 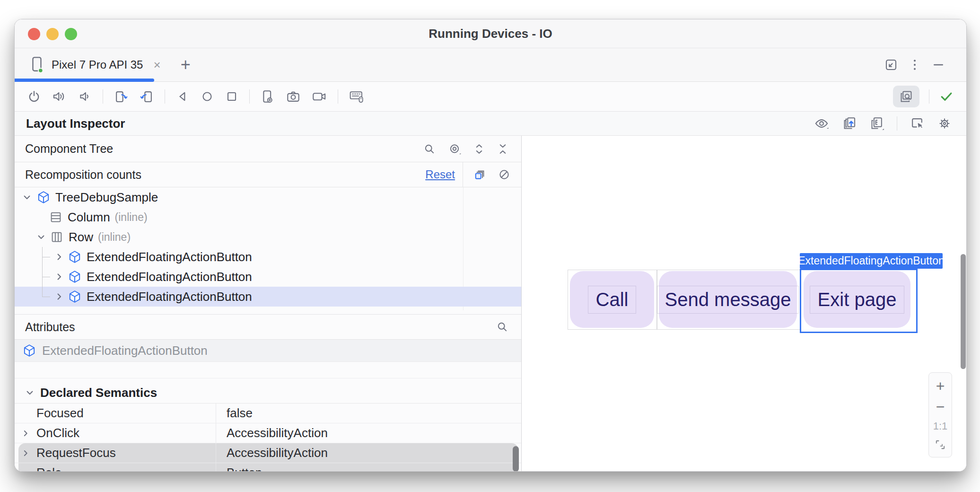 What do you see at coordinates (268, 393) in the screenshot?
I see `declared-semantics-header: Declared Semantics` at bounding box center [268, 393].